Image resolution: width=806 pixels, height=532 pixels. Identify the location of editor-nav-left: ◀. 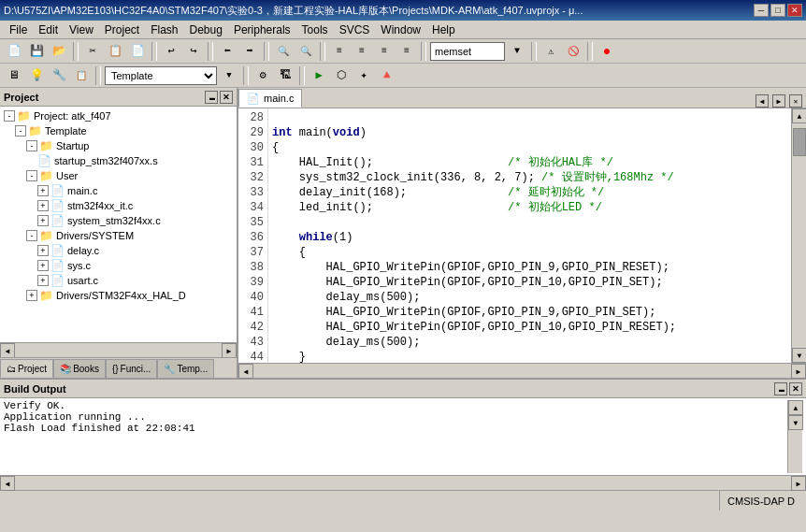
(762, 101).